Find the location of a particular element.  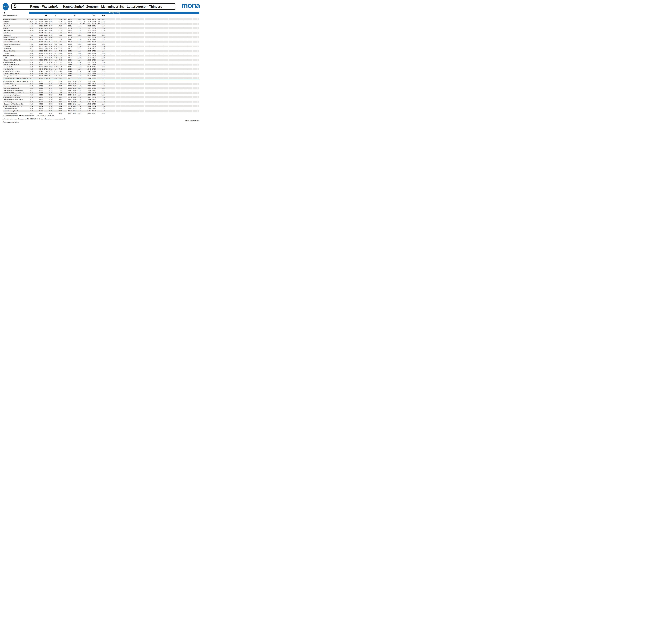

time-cell: alle is located at coordinates (84, 19).